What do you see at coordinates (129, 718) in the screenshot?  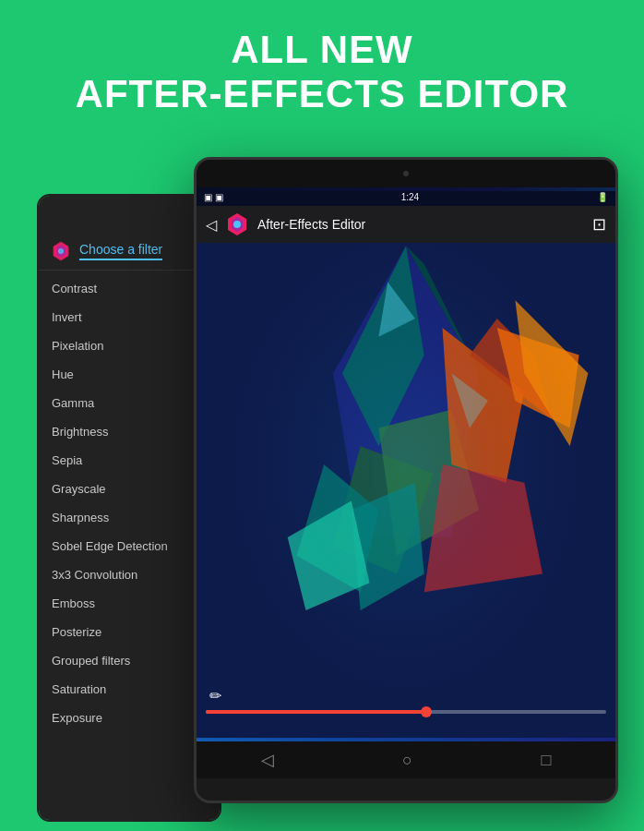 I see `menu-item-exposure: Exposure` at bounding box center [129, 718].